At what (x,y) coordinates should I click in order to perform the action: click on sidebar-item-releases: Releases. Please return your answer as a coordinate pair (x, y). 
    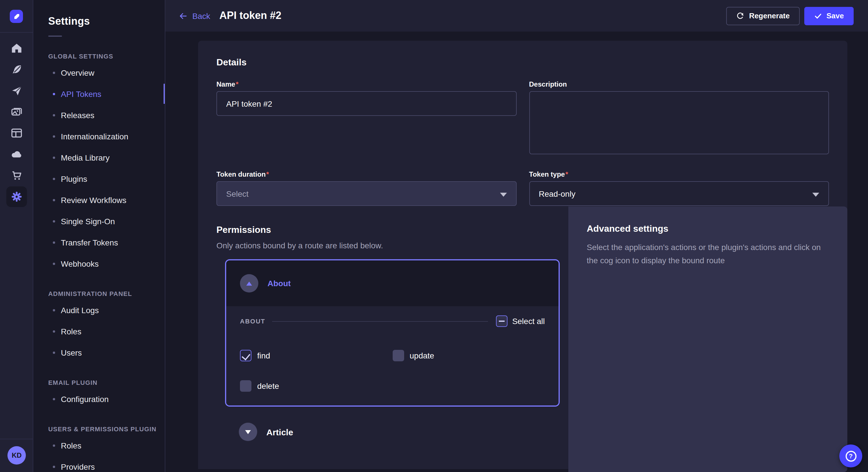
    Looking at the image, I should click on (99, 115).